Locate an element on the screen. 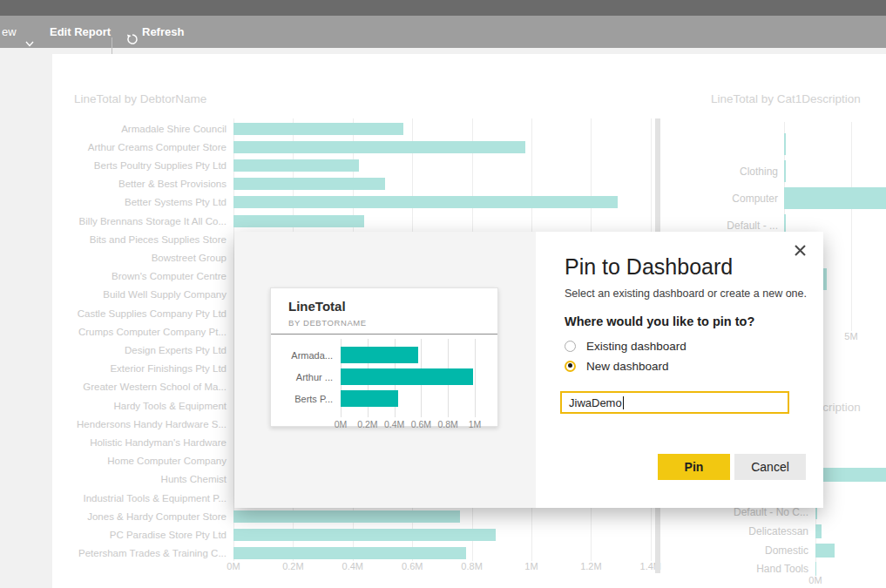 This screenshot has height=588, width=886. view-menu-button: ew is located at coordinates (9, 31).